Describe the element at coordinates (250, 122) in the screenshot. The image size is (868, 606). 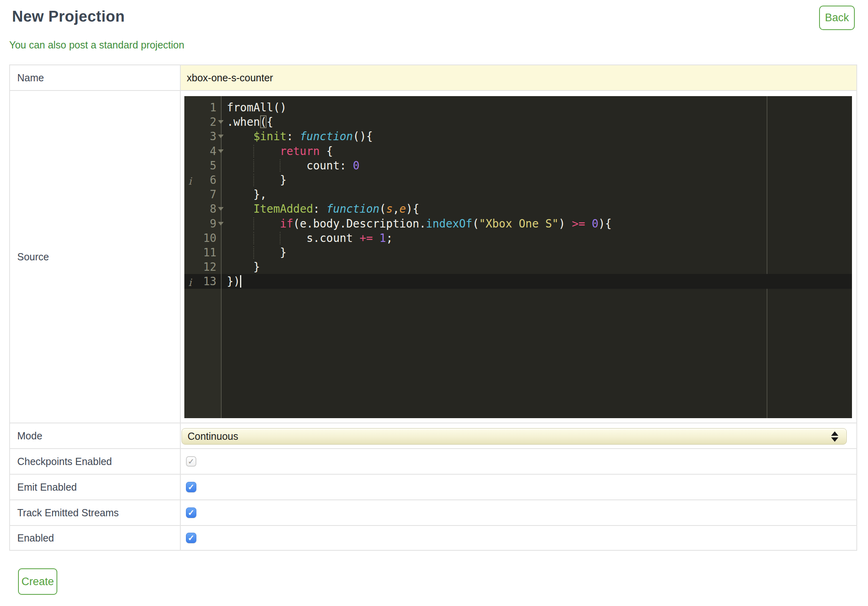
I see `code-line: .when({` at that location.